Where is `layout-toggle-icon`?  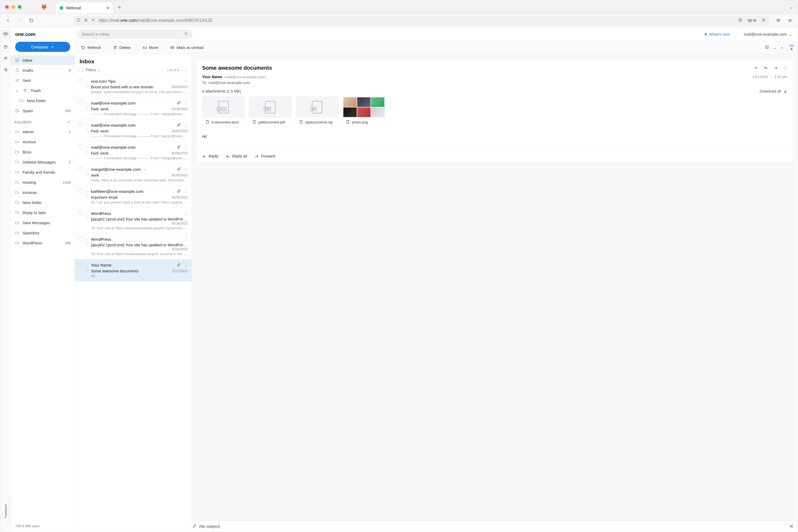 layout-toggle-icon is located at coordinates (767, 48).